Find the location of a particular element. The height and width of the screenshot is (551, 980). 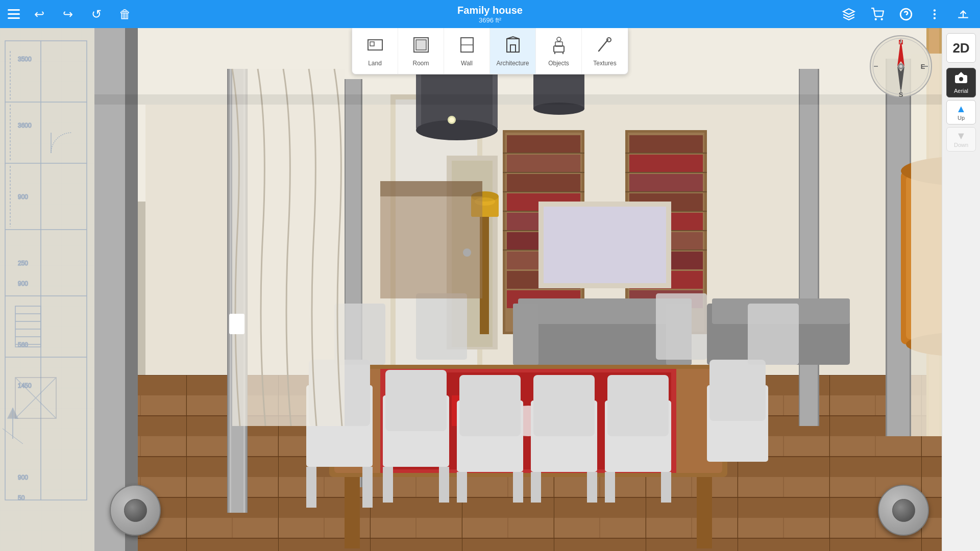

textures-icon is located at coordinates (605, 47).